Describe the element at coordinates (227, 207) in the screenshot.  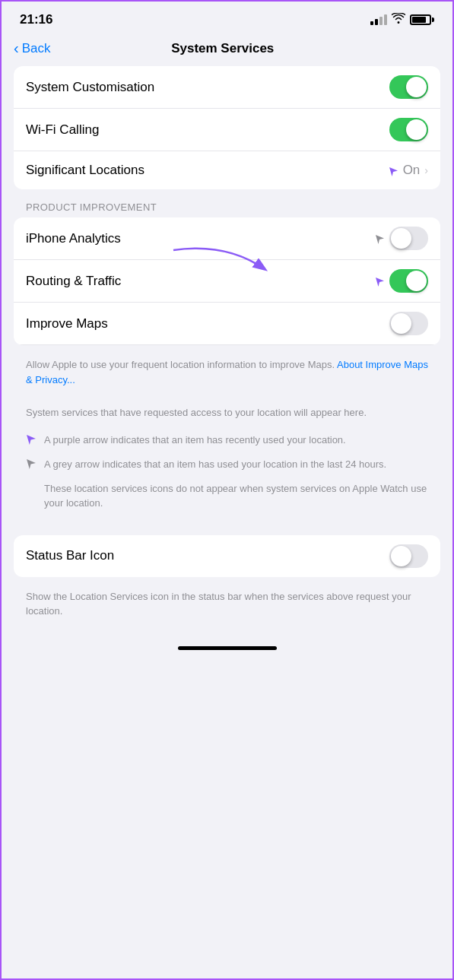
I see `product-improvement-header: PRODUCT IMPROVEMENT` at that location.